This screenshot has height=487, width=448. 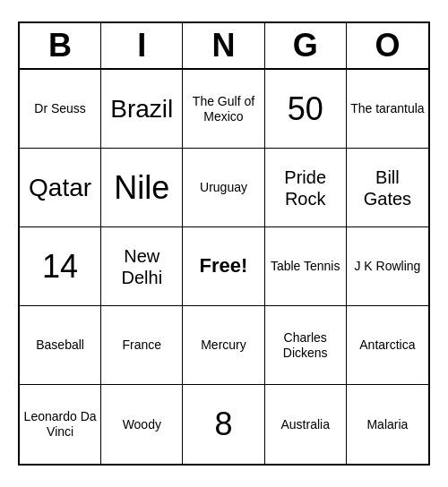 I want to click on bingo-cell: Mercury, so click(x=224, y=346).